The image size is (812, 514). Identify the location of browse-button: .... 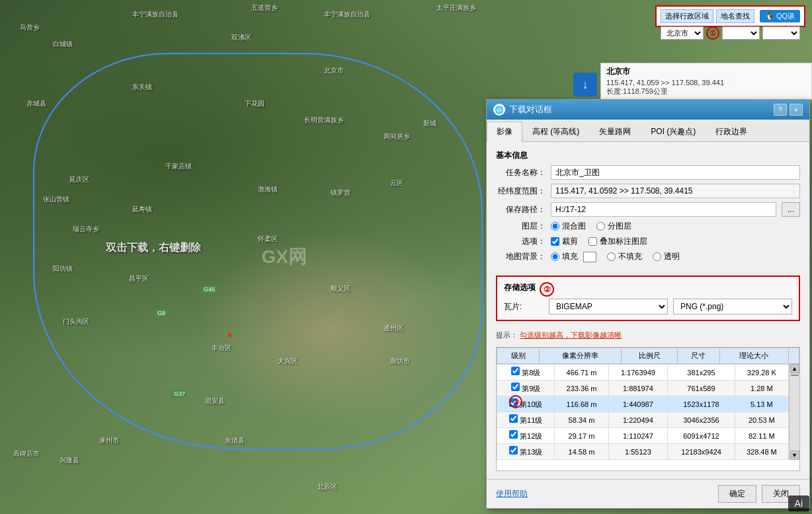
(791, 209).